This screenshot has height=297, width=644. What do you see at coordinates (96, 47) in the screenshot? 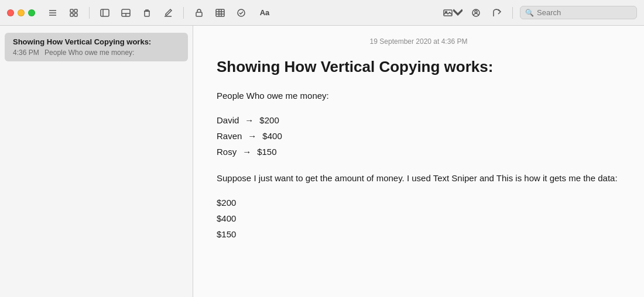
I see `note-list-item: Showing How Vertical Copying works: 4:36…` at bounding box center [96, 47].